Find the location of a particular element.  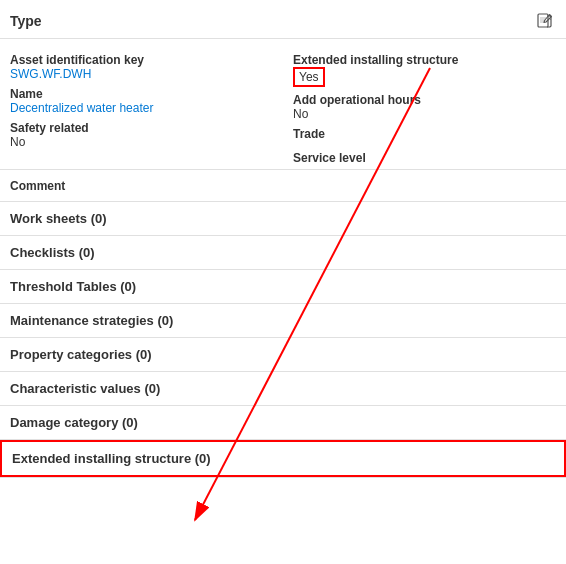

list-item-threshold: Threshold Tables (0) is located at coordinates (283, 287).